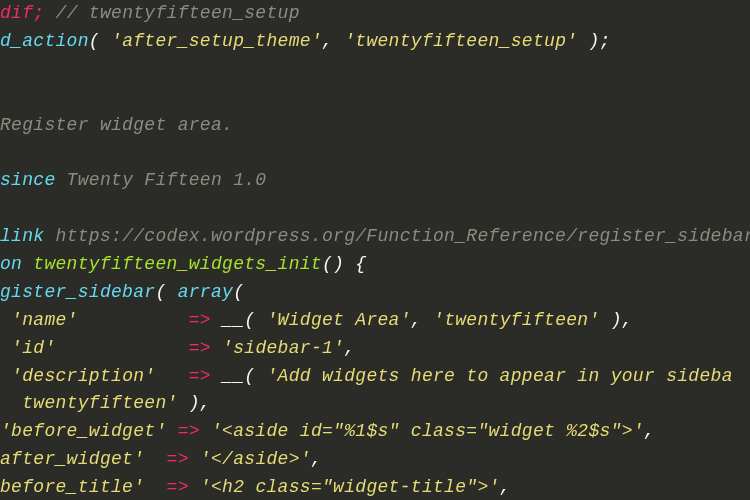 This screenshot has width=750, height=500. I want to click on array-key: after_widget', so click(72, 459).